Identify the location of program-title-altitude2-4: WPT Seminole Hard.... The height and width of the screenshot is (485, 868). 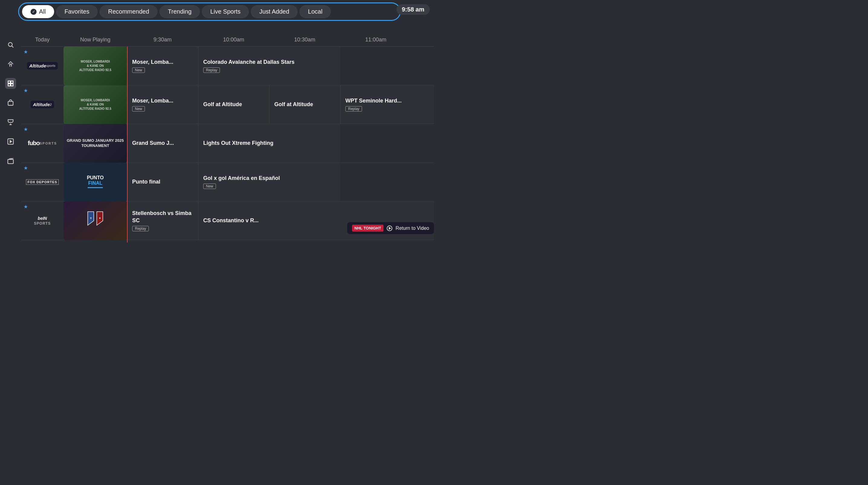
(388, 101).